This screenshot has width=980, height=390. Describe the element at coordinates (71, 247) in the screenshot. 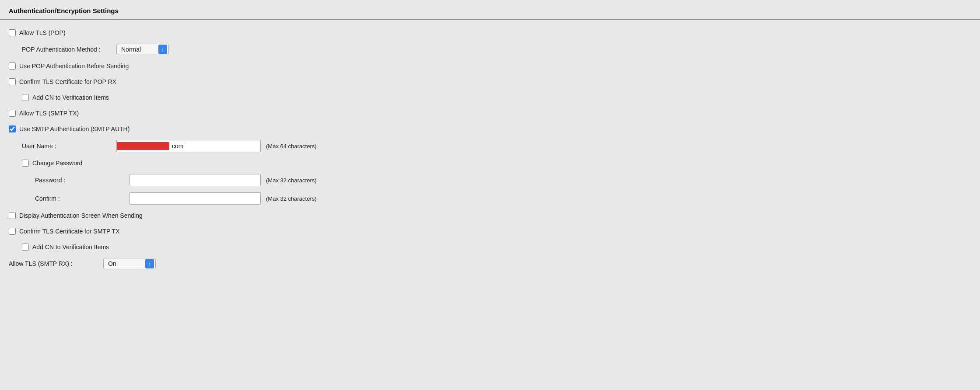

I see `add-cn-smtp-text: Add CN to Verification Items` at that location.